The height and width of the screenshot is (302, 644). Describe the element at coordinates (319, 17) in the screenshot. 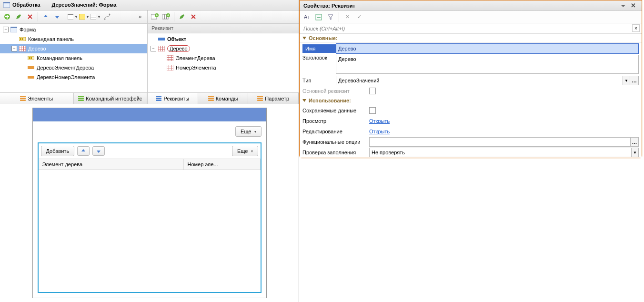

I see `cat-icon` at that location.